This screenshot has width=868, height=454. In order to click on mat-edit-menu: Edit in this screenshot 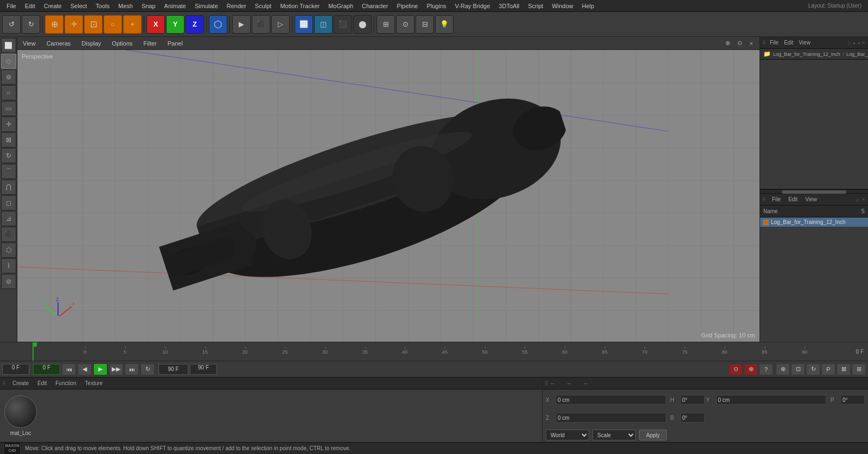, I will do `click(42, 383)`.